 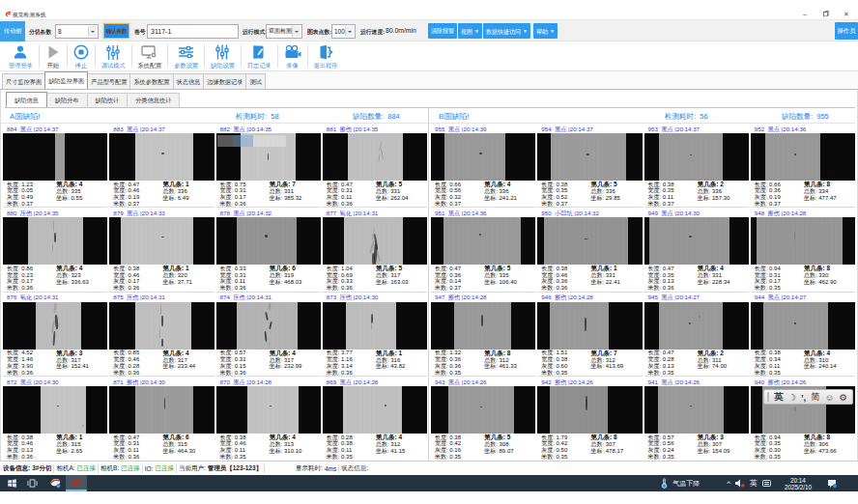 What do you see at coordinates (189, 81) in the screenshot?
I see `tab-状态信息: 状态信息` at bounding box center [189, 81].